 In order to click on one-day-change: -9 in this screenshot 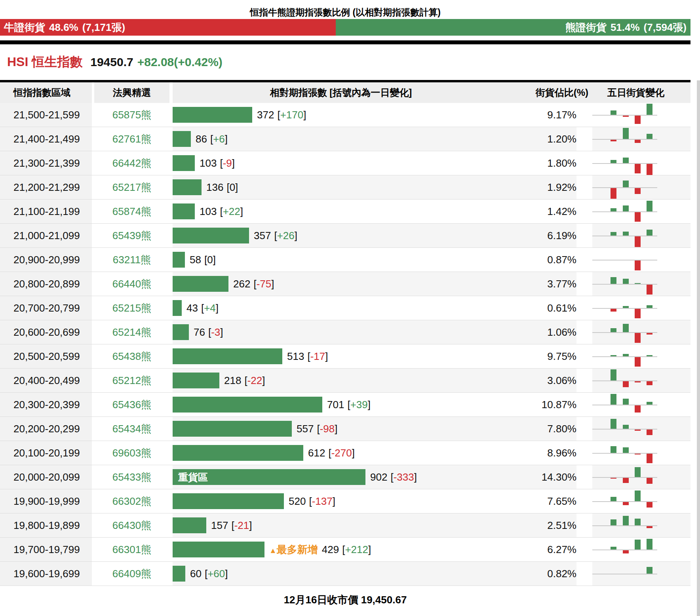, I will do `click(227, 163)`.